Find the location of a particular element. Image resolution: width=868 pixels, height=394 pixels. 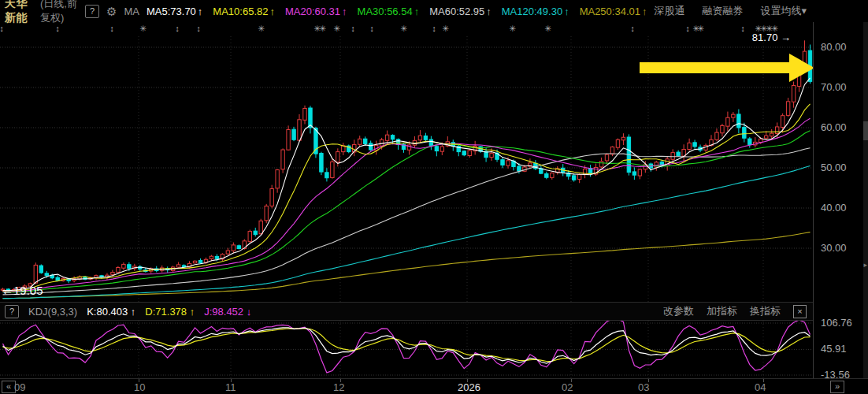

event-markers: ↕↕↕✳↕↕✳✳✳✳↕↕✳↕✳✳✳↕↕✳✳↕✳✳✳✳ is located at coordinates (389, 28).